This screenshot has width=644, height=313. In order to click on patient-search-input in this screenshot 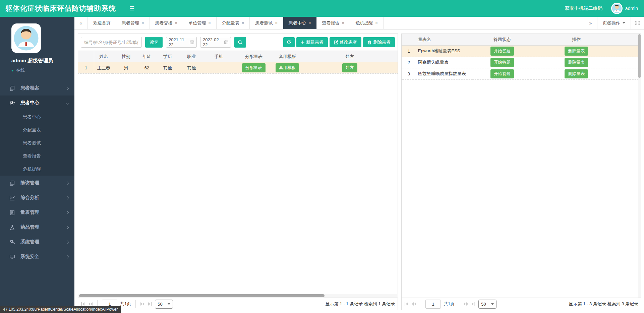, I will do `click(111, 42)`.